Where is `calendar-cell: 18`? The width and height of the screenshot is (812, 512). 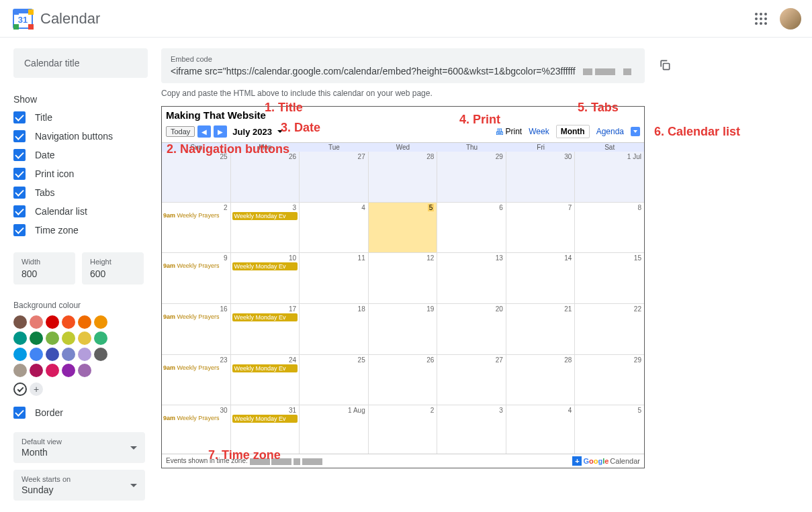 calendar-cell: 18 is located at coordinates (334, 329).